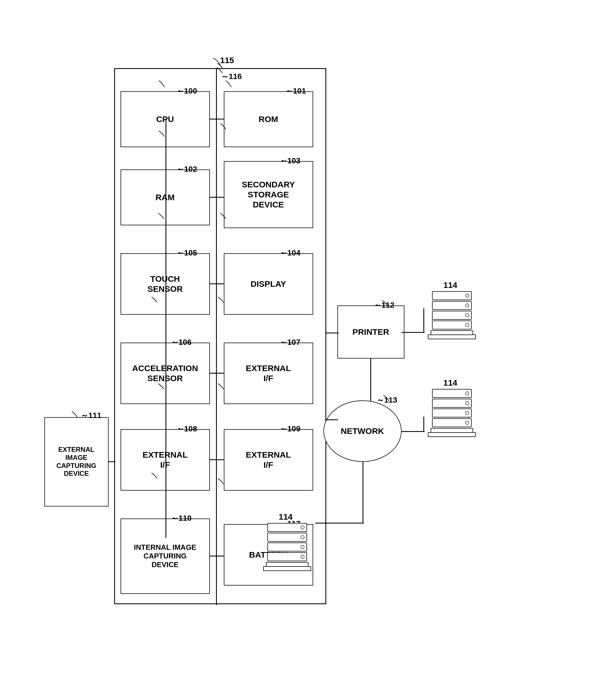 The height and width of the screenshot is (700, 602). Describe the element at coordinates (217, 197) in the screenshot. I see `ram-storage-line` at that location.